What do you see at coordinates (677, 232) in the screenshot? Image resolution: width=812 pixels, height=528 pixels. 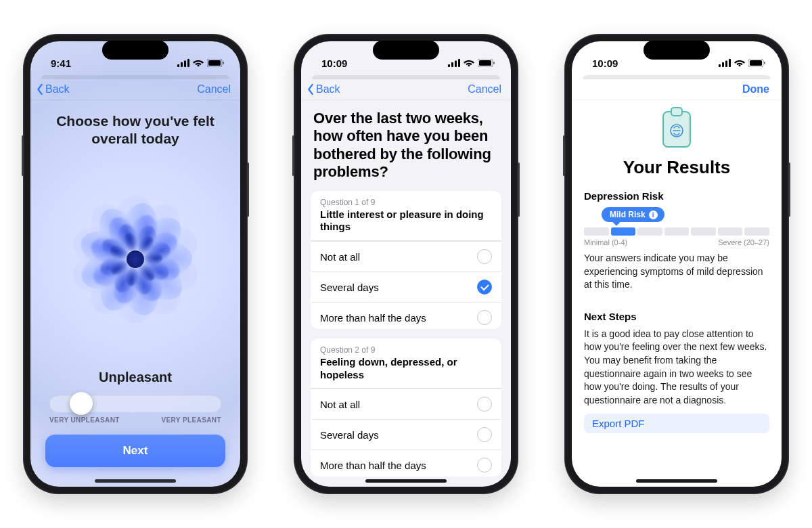 I see `risk-bar` at bounding box center [677, 232].